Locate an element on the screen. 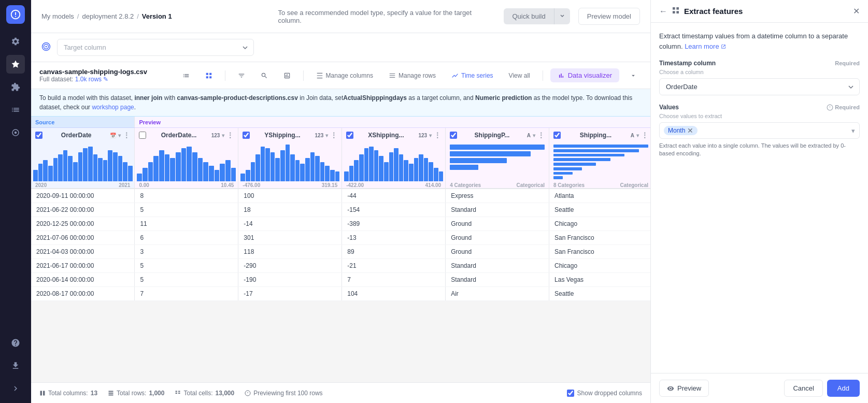 This screenshot has width=868, height=403. table-cell: 2021-07-06 00:00:00 is located at coordinates (83, 238).